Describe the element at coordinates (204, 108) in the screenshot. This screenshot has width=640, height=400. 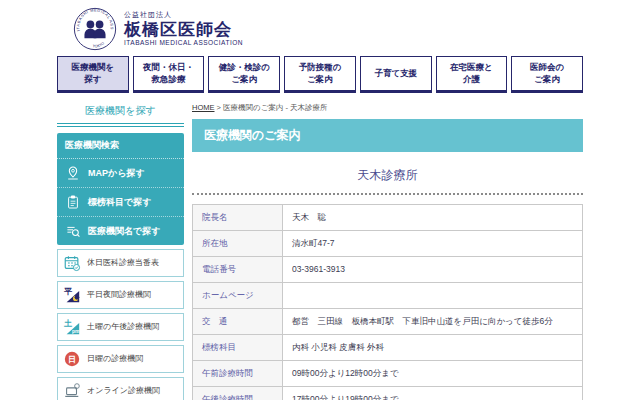
I see `breadcrumb-home-link: HOME` at that location.